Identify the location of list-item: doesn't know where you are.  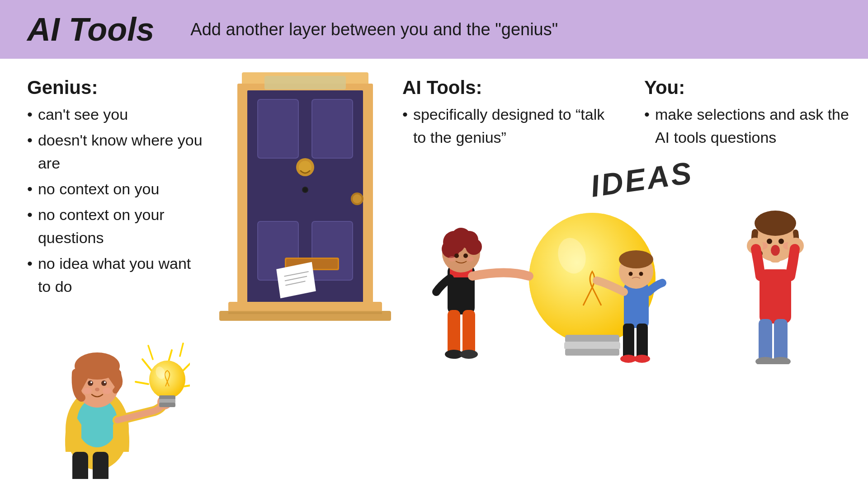
(115, 152).